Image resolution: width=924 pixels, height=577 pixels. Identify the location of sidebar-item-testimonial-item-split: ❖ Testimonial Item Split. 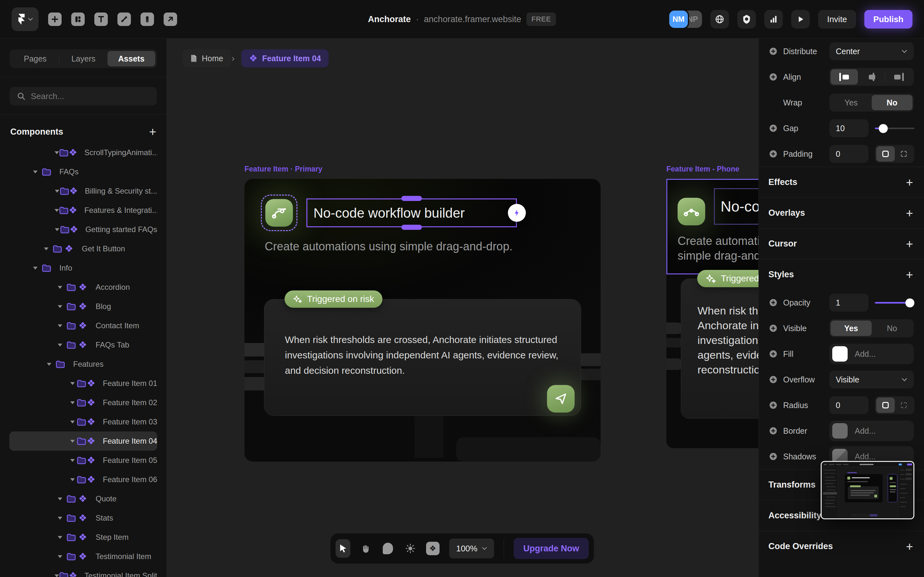
(83, 572).